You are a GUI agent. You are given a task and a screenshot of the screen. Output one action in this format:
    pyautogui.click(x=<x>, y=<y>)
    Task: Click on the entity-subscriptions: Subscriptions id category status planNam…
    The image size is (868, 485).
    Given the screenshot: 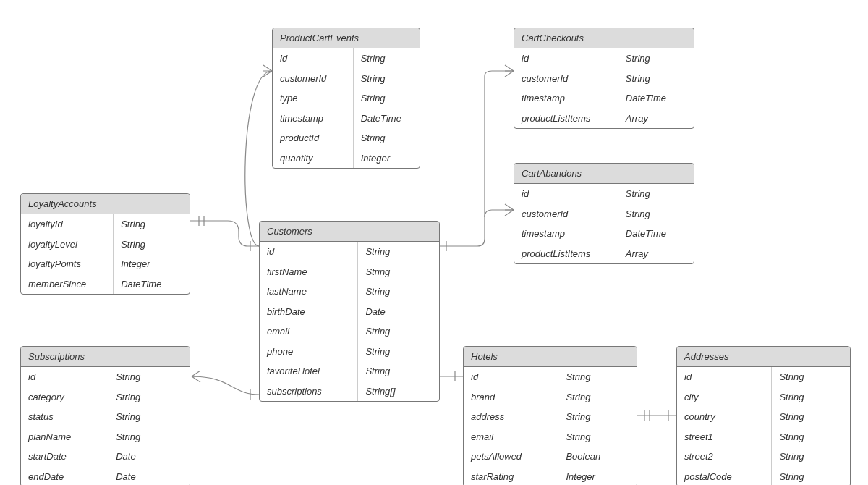 What is the action you would take?
    pyautogui.click(x=106, y=416)
    